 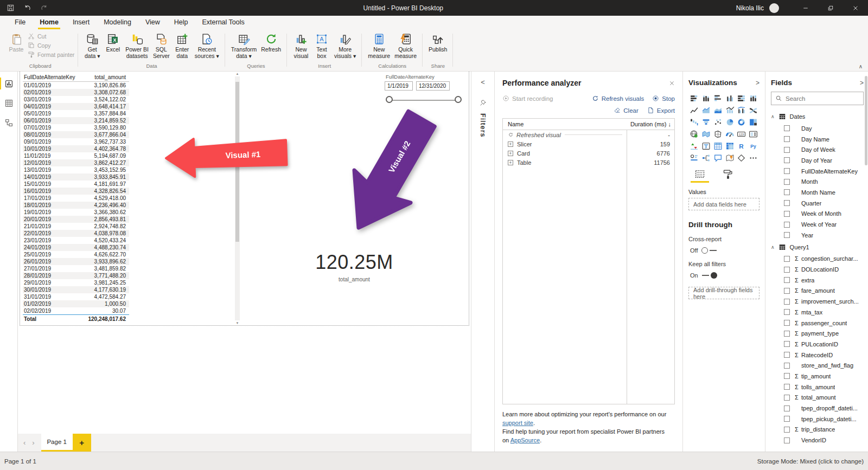 I want to click on slider-handle-end, so click(x=458, y=100).